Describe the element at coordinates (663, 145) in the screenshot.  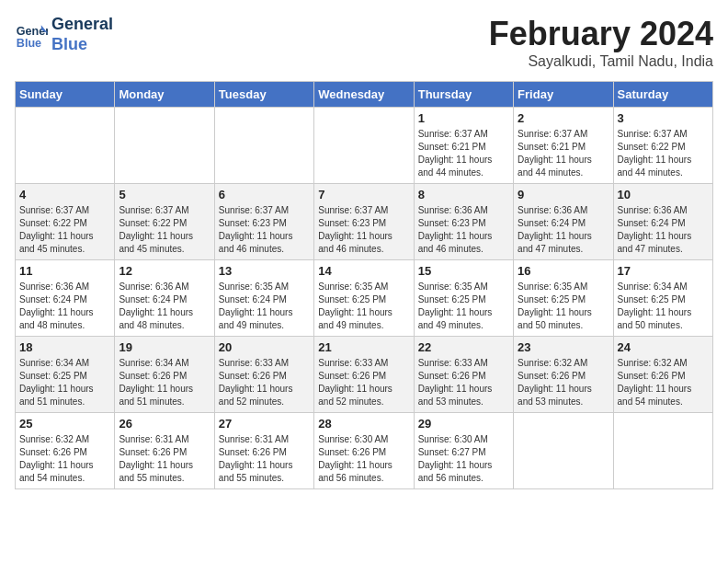
I see `calendar-cell: 3Sunrise: 6:37 AM Sunset: 6:22 PM Daylig…` at that location.